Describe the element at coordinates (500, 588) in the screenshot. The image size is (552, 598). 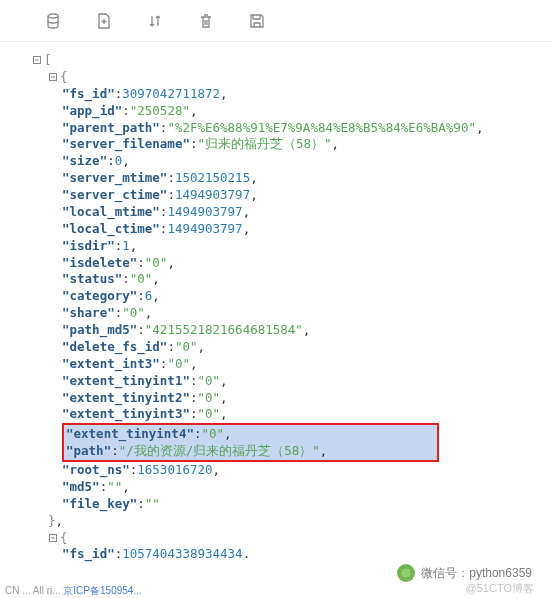
I see `watermark-sub: @51CTO博客` at that location.